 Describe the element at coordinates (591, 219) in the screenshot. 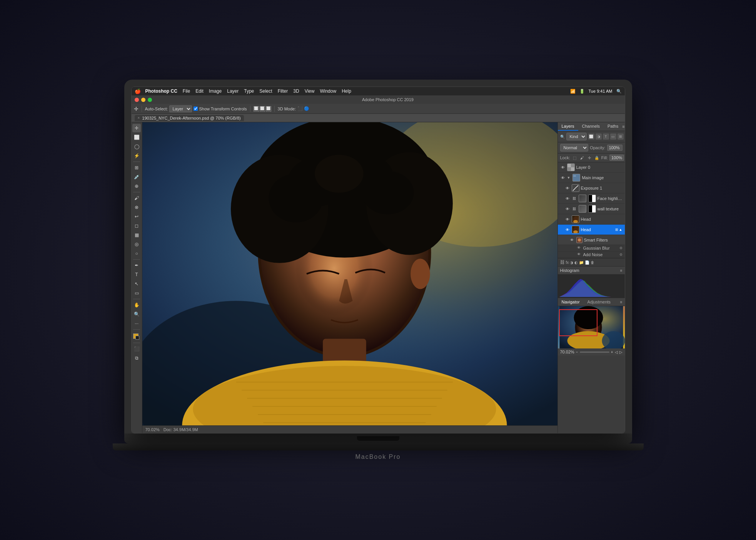

I see `layer-item-head1: 👁 Head` at that location.